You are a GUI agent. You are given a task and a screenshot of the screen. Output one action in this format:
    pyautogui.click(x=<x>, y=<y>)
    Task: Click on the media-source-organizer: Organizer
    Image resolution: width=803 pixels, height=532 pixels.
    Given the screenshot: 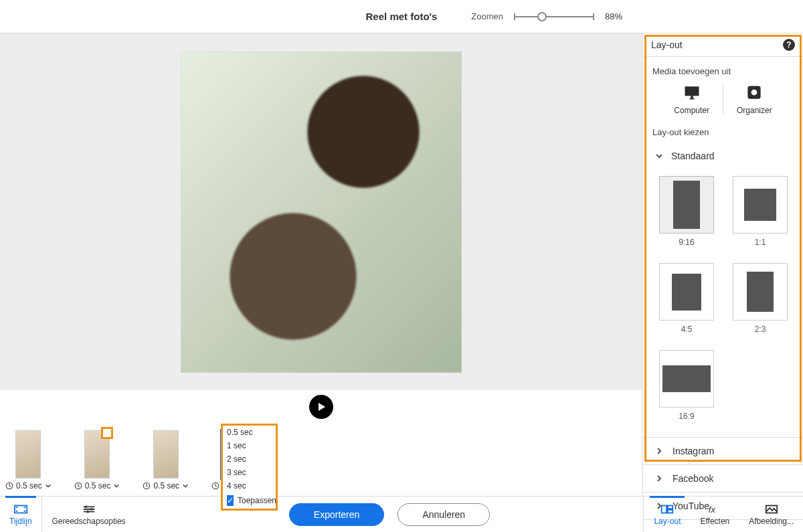 What is the action you would take?
    pyautogui.click(x=754, y=99)
    